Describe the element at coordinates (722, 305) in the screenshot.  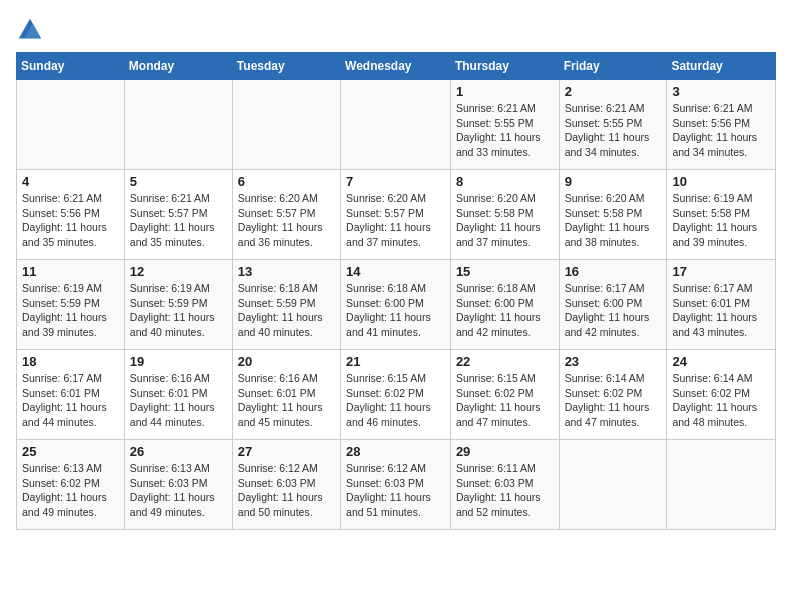
I see `calendar-cell: 17Sunrise: 6:17 AM Sunset: 6:01 PM Dayli…` at that location.